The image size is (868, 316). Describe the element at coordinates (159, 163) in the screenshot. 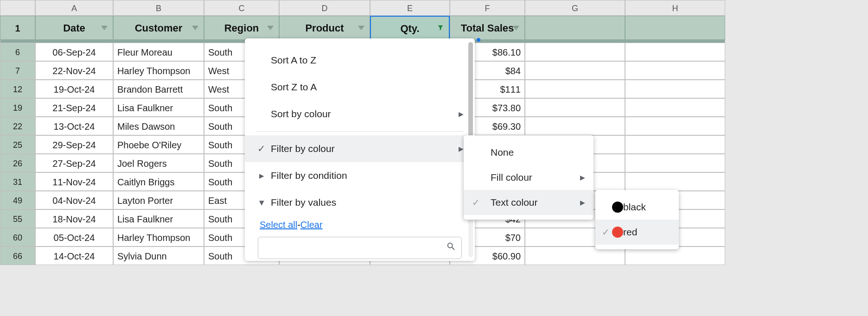

I see `cell-customer: Joel Rogers` at that location.